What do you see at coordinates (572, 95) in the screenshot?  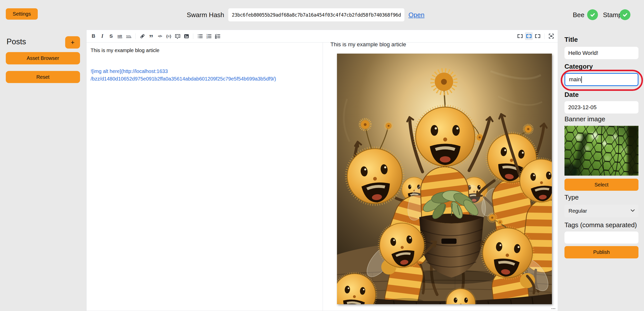 I see `date-label: Date` at bounding box center [572, 95].